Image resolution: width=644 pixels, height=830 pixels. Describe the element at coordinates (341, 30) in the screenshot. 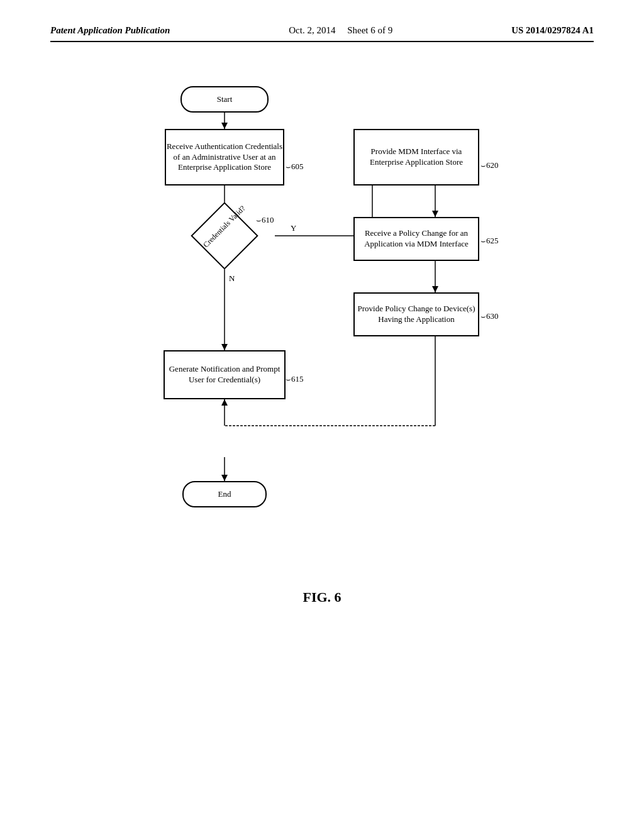

I see `date-sheet-label: Oct. 2, 2014 Sheet 6 of 9` at that location.